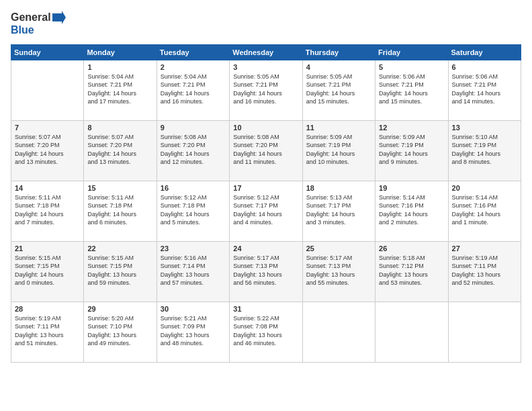 The height and width of the screenshot is (411, 532). I want to click on day-number: 8, so click(120, 128).